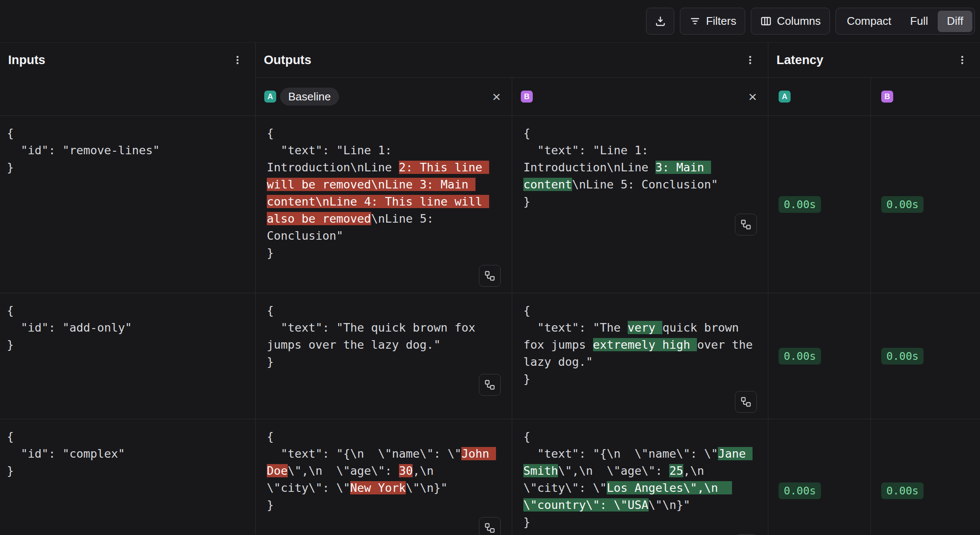  Describe the element at coordinates (384, 356) in the screenshot. I see `output-cell-a: { "text": "The quick brown fox jumps ove…` at that location.